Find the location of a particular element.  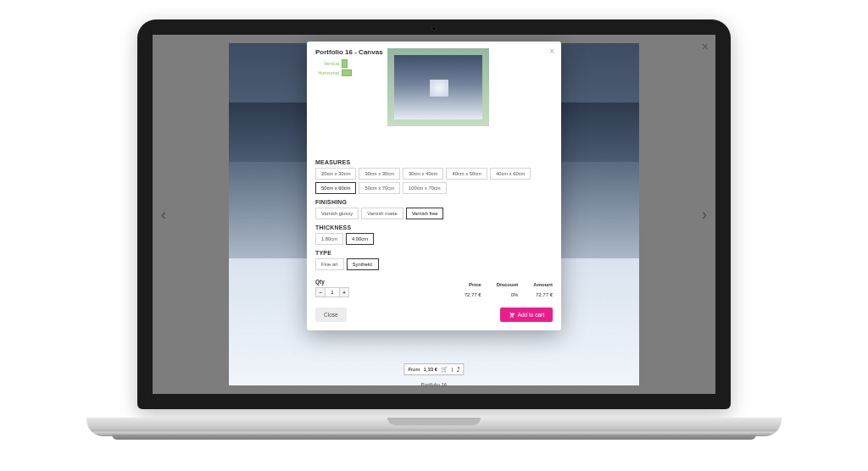

price-columns: Price 72,77 € Discount 0% Amount 72,77 € is located at coordinates (509, 290).